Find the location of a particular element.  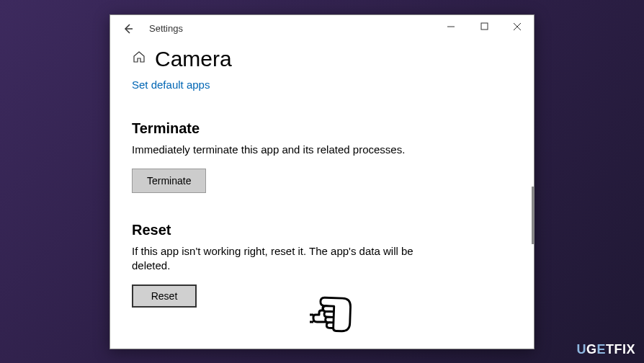

arrow-left-icon is located at coordinates (128, 29).